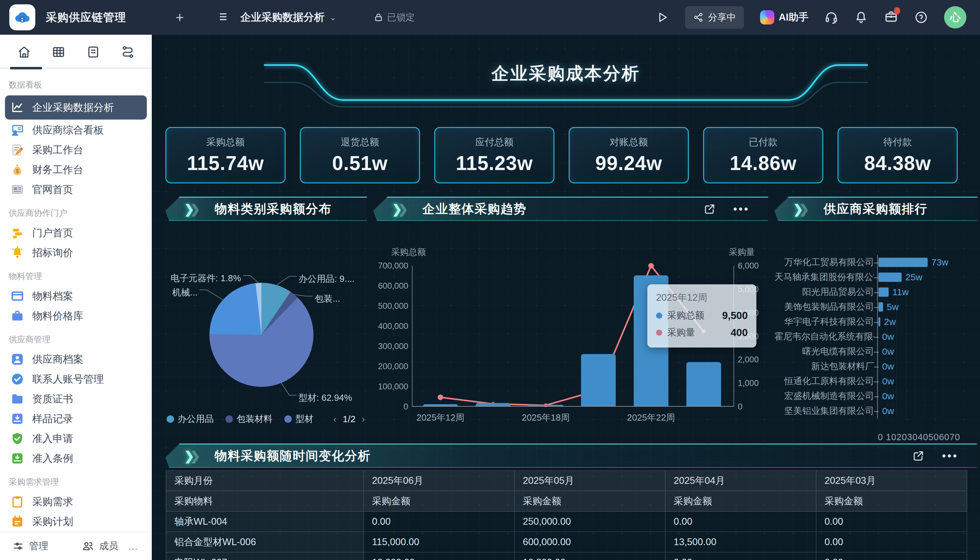 The image size is (980, 560). Describe the element at coordinates (18, 546) in the screenshot. I see `sliders-icon` at that location.